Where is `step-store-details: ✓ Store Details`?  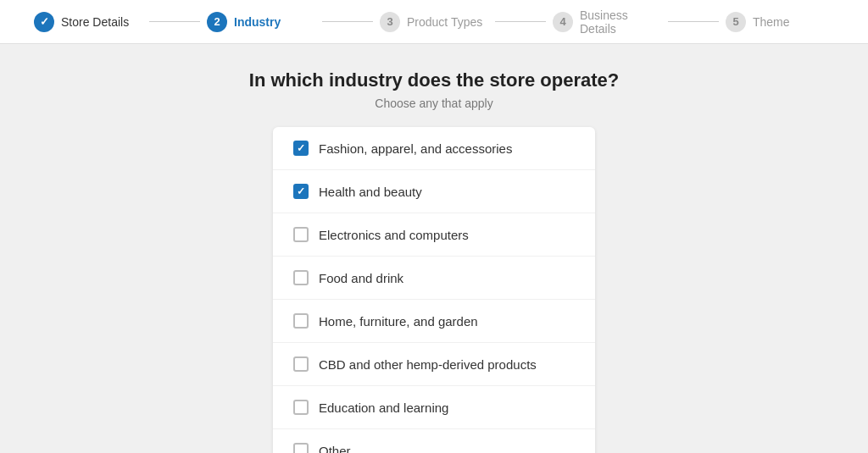 step-store-details: ✓ Store Details is located at coordinates (88, 22).